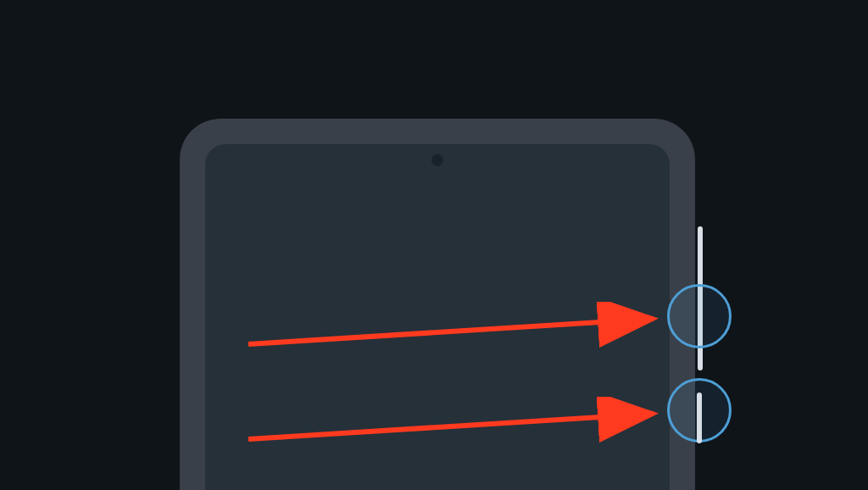  I want to click on camera-notch-icon, so click(437, 160).